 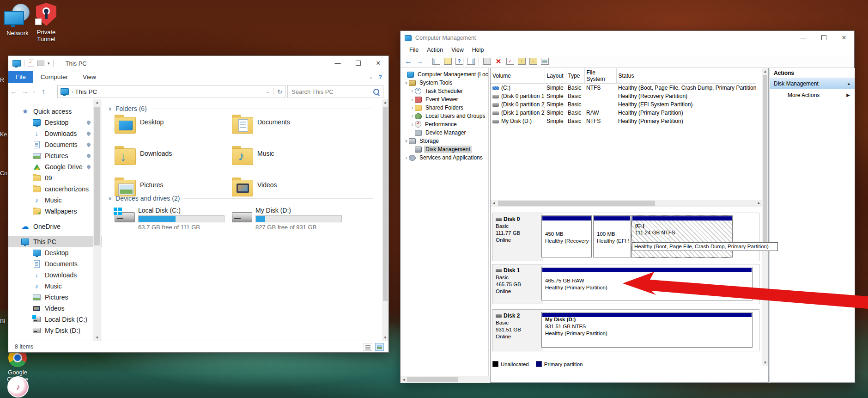 What do you see at coordinates (522, 61) in the screenshot?
I see `move-up-icon: ↑` at bounding box center [522, 61].